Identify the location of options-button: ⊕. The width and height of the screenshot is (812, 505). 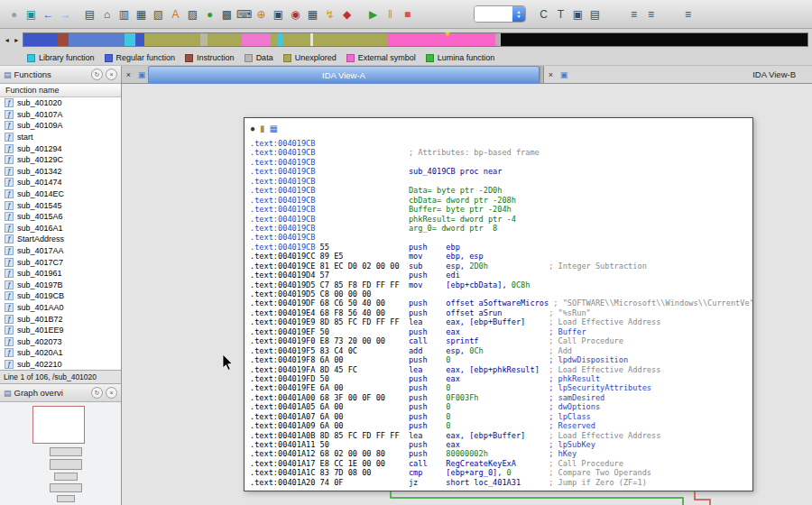
(262, 14).